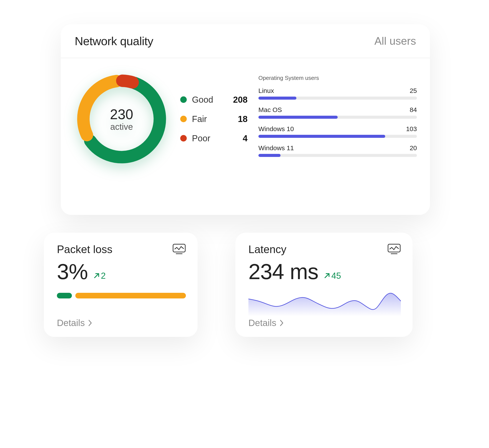 Image resolution: width=489 pixels, height=448 pixels. Describe the element at coordinates (214, 119) in the screenshot. I see `legend-row-fair: Fair 18` at that location.